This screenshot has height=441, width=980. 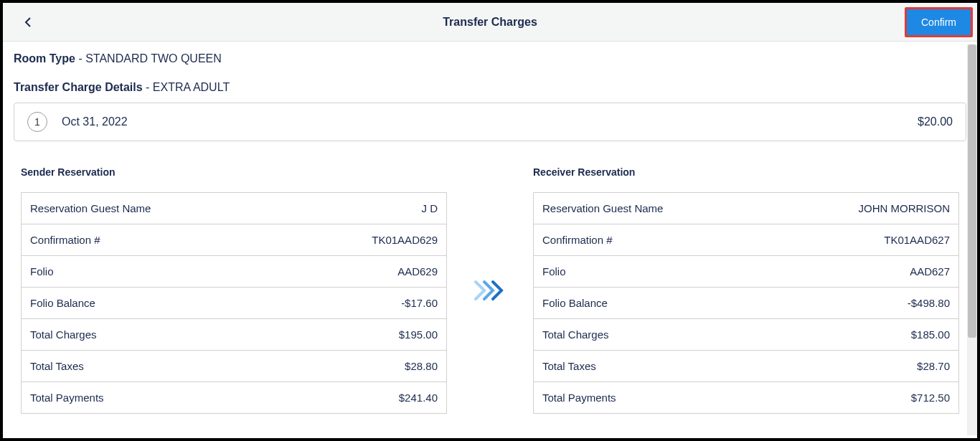 I want to click on reservation-row-value: TK01AAD629, so click(x=405, y=240).